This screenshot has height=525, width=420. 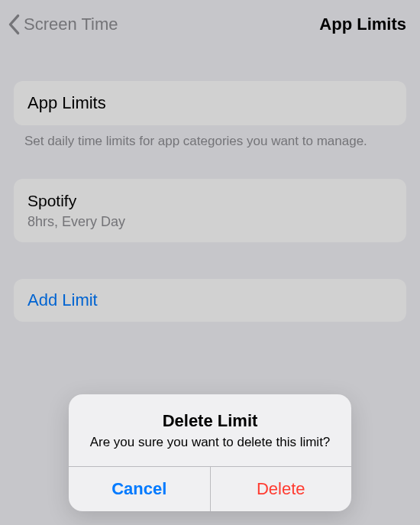 I want to click on alert-title: Delete Limit, so click(x=210, y=421).